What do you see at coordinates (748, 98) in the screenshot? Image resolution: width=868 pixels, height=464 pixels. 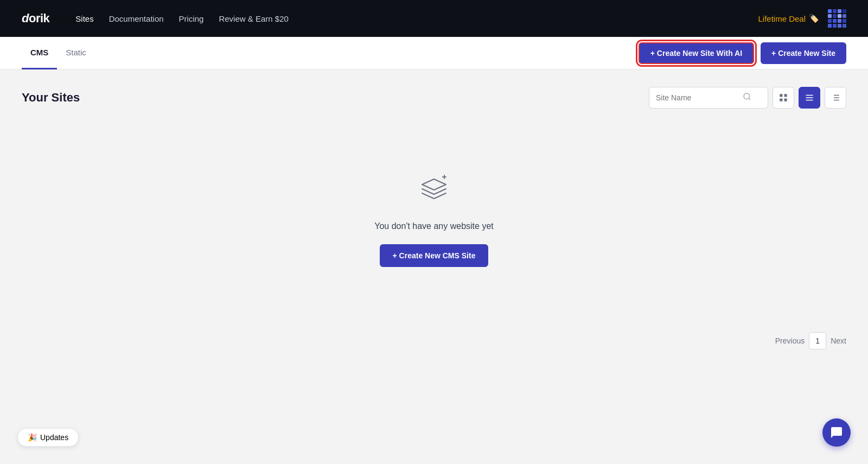 I see `search-area` at bounding box center [748, 98].